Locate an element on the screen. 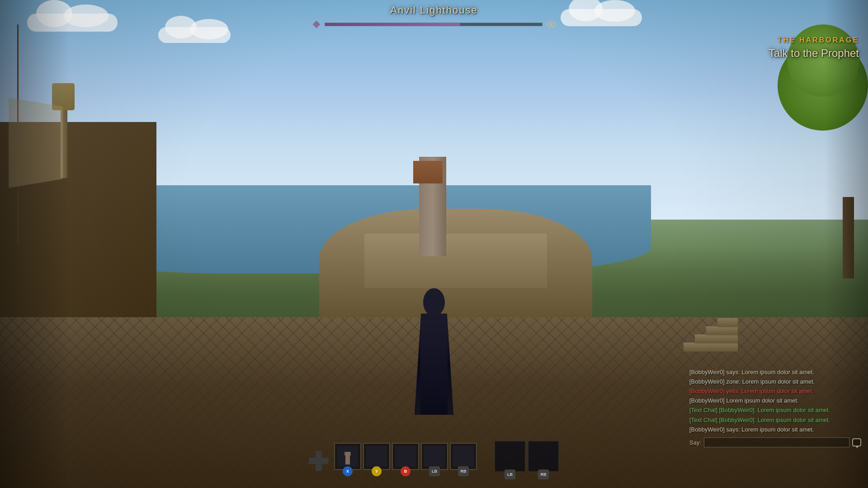 This screenshot has height=488, width=868. chat-msg-4: [BobbyWeir0] Lorem ipsum dolor sit amet. is located at coordinates (775, 401).